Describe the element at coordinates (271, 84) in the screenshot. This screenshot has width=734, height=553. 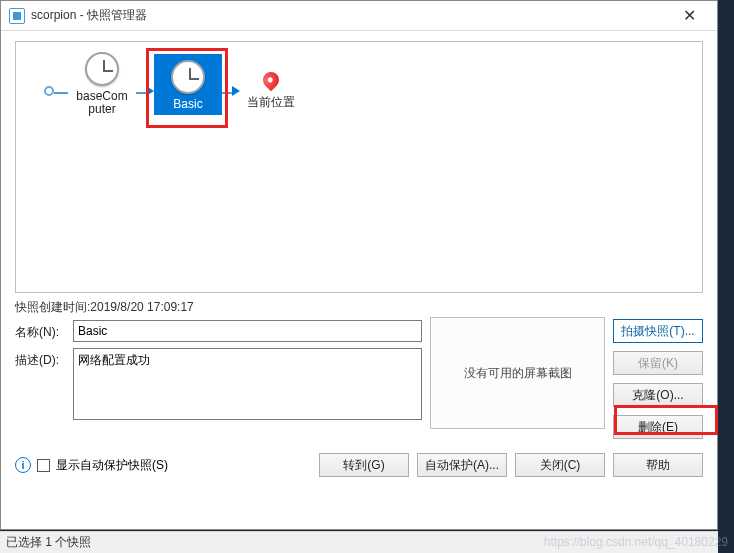
I see `current-position-node: 当前位置` at that location.